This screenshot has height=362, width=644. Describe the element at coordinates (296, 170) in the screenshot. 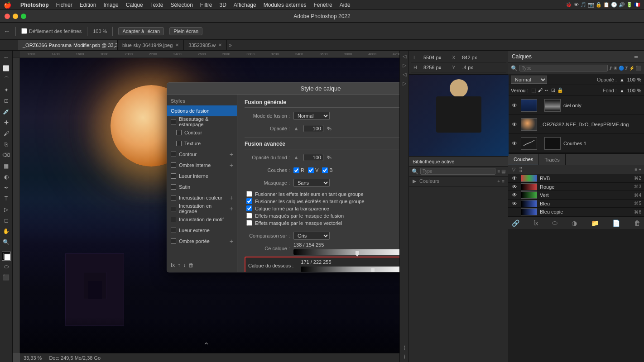

I see `couche-r-checkbox` at that location.